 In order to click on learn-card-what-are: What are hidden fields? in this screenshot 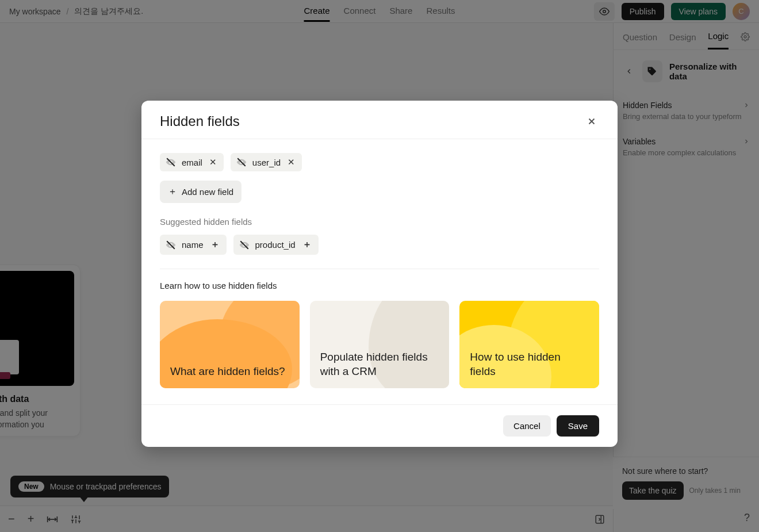, I will do `click(230, 345)`.